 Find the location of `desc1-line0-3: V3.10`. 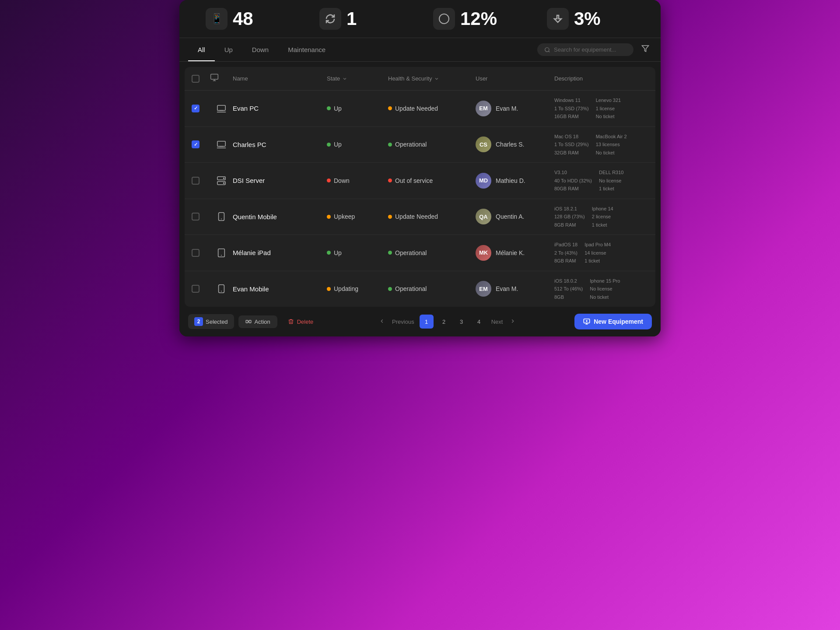

desc1-line0-3: V3.10 is located at coordinates (573, 172).